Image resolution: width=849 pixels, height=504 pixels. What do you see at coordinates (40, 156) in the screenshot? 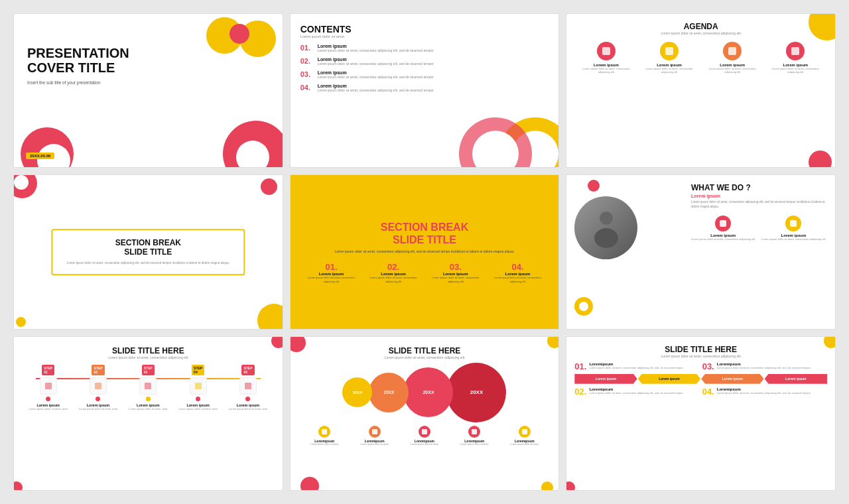
I see `cover-date: 20XX.00.00` at bounding box center [40, 156].